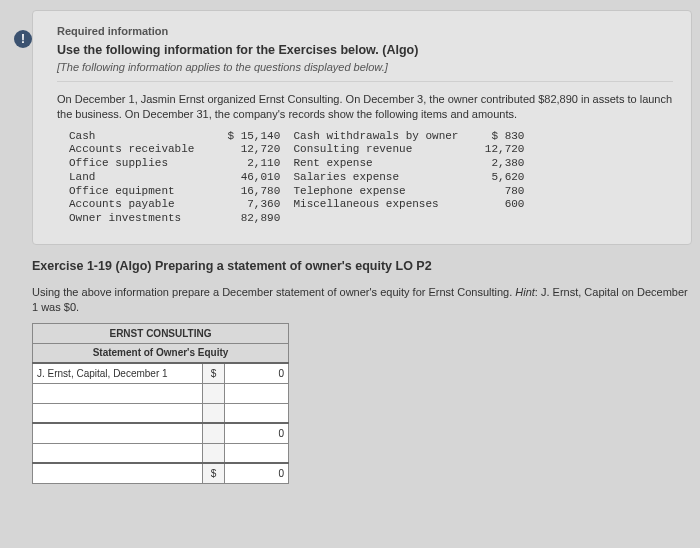 This screenshot has width=700, height=548. I want to click on alert-icon: !, so click(23, 39).